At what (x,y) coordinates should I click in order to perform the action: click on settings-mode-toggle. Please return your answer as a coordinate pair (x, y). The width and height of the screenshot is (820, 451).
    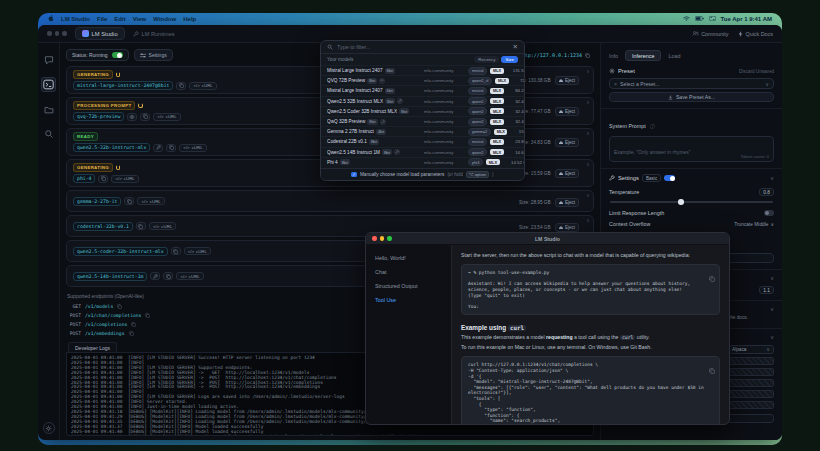
    Looking at the image, I should click on (670, 178).